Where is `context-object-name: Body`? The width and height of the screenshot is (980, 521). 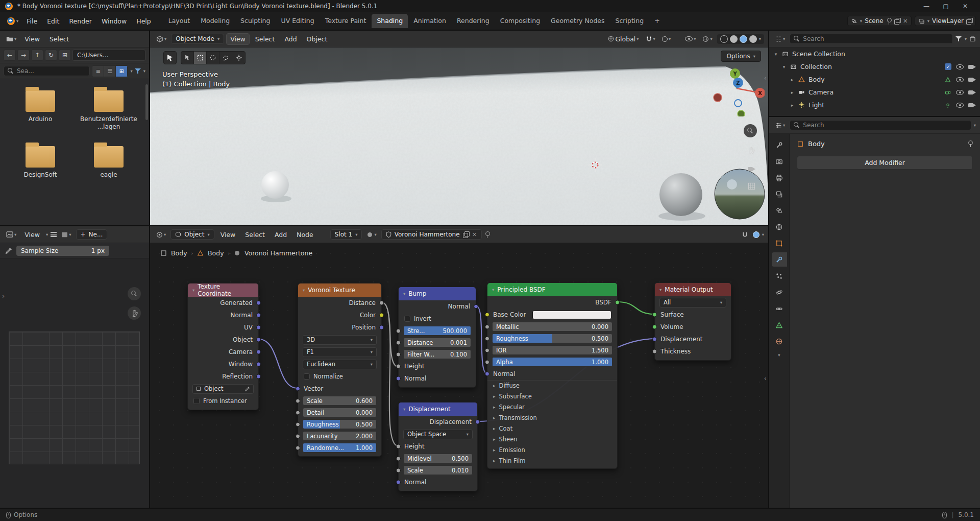
context-object-name: Body is located at coordinates (817, 144).